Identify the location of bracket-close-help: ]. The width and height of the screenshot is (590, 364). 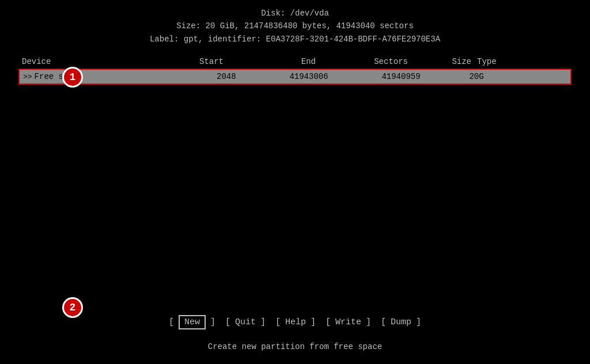
(313, 323).